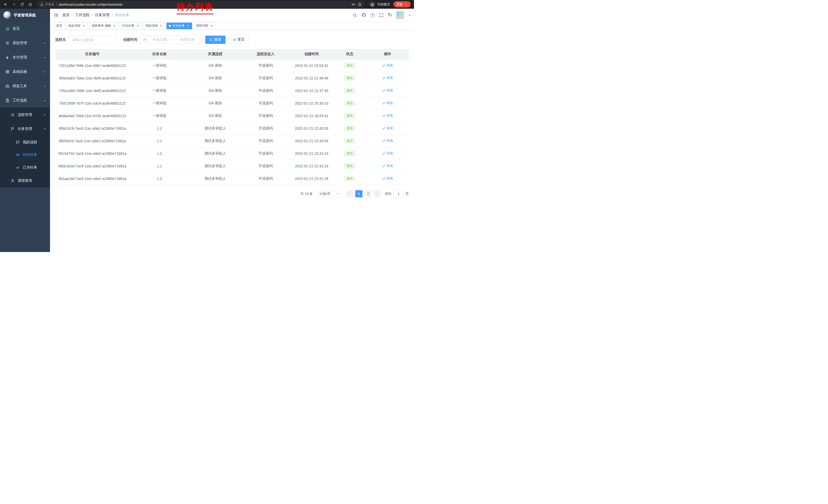 The height and width of the screenshot is (504, 828). I want to click on next-page-button: ›, so click(377, 194).